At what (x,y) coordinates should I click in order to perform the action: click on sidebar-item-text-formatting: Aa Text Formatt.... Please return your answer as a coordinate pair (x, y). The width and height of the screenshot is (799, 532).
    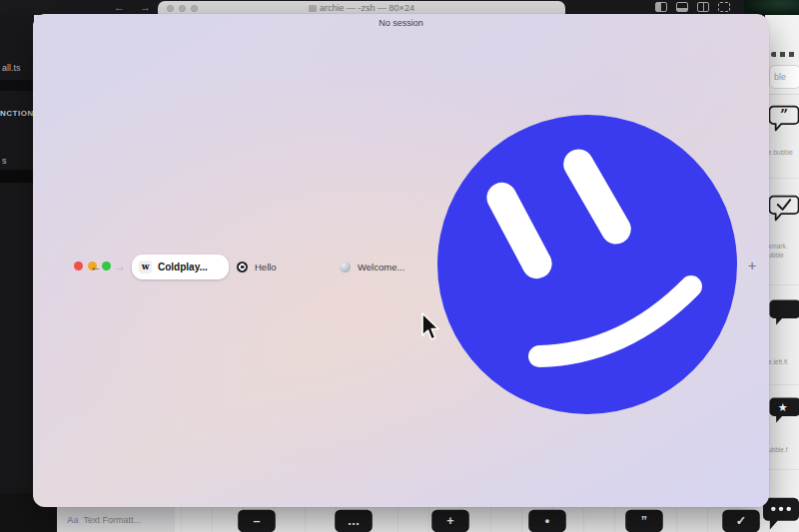
    Looking at the image, I should click on (116, 519).